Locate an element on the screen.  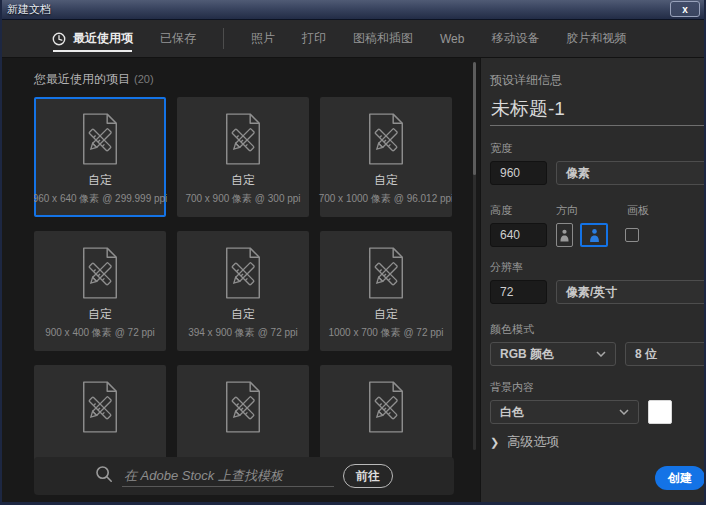
preset-details-heading: 预设详细信息 is located at coordinates (598, 80).